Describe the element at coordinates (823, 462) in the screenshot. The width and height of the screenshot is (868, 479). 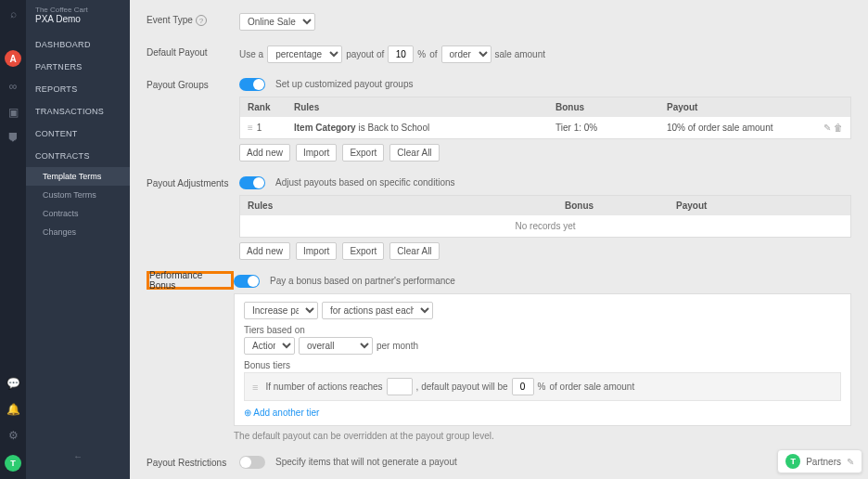
I see `widget-label: Partners` at that location.